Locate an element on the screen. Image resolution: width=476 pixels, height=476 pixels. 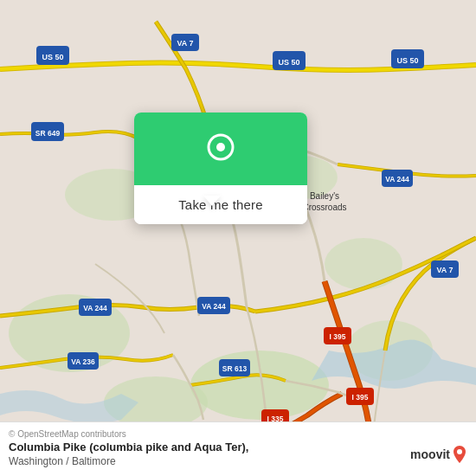
location-popup: Take me there is located at coordinates (221, 168).